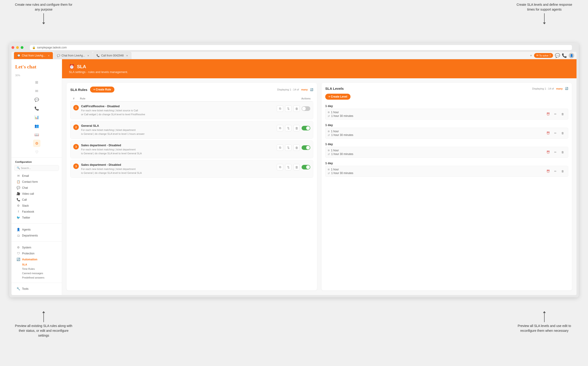 Image resolution: width=588 pixels, height=366 pixels. I want to click on sidebar-item-slack: ⚙ Slack, so click(37, 206).